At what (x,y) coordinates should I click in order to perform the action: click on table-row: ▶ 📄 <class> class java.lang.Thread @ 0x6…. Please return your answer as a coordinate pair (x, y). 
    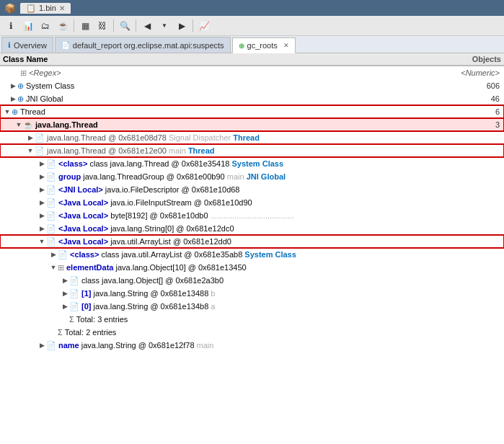
    Looking at the image, I should click on (252, 164).